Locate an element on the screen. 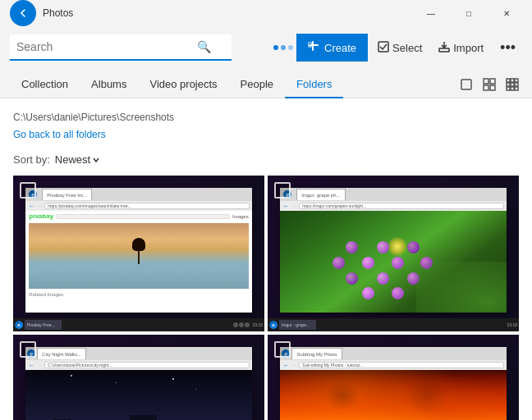 This screenshot has height=420, width=532. create-plus-icon is located at coordinates (314, 48).